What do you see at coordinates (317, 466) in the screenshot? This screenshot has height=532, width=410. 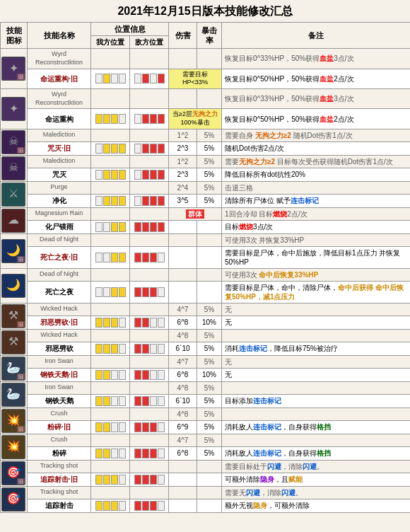 I see `note: 需要目标处于闪避，清除闪避。` at bounding box center [317, 466].